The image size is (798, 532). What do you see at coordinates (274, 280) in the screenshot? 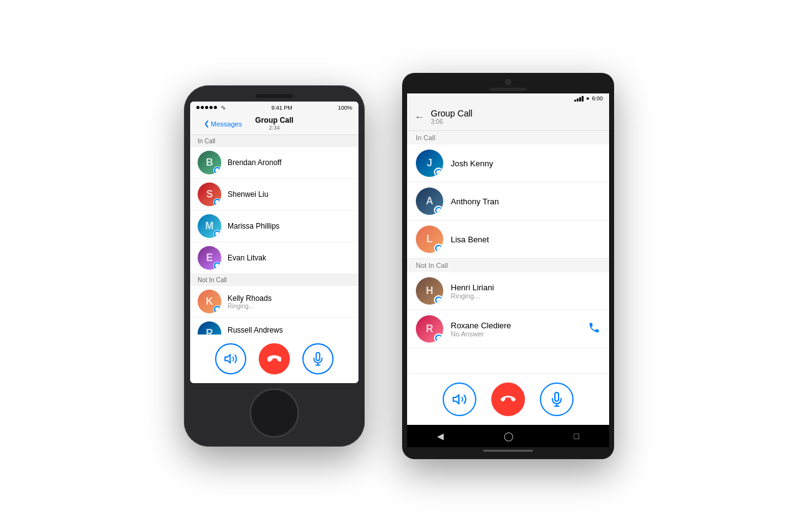
I see `ios-not-in-call-header: Not In Call` at bounding box center [274, 280].